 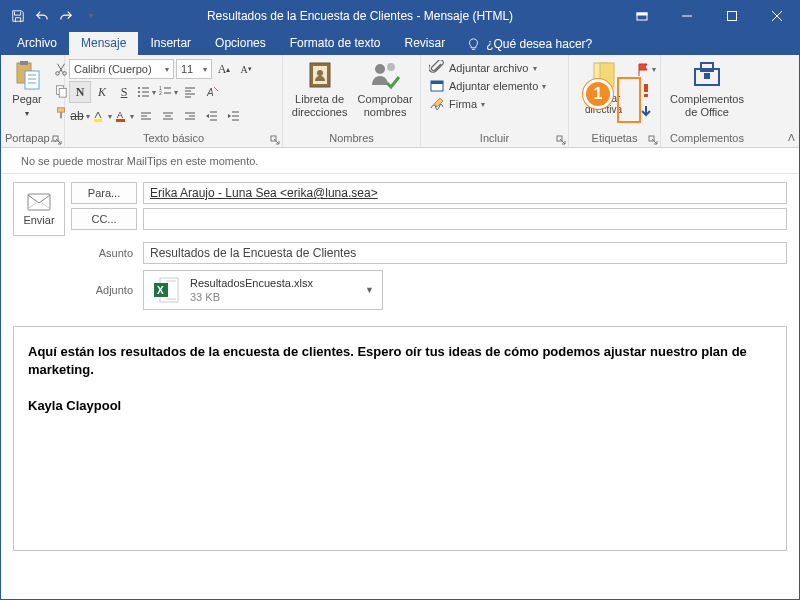 What do you see at coordinates (707, 75) in the screenshot?
I see `addins-icon` at bounding box center [707, 75].